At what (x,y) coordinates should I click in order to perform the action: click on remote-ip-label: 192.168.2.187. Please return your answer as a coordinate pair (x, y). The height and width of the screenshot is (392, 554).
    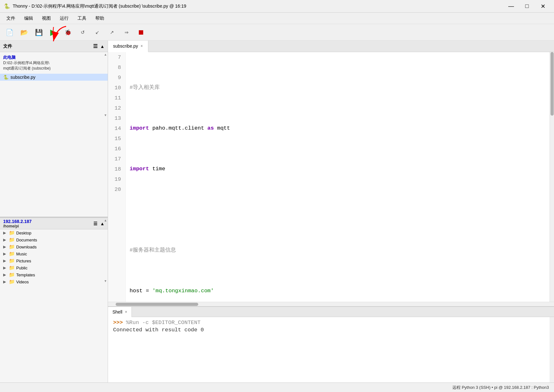
    Looking at the image, I should click on (17, 221).